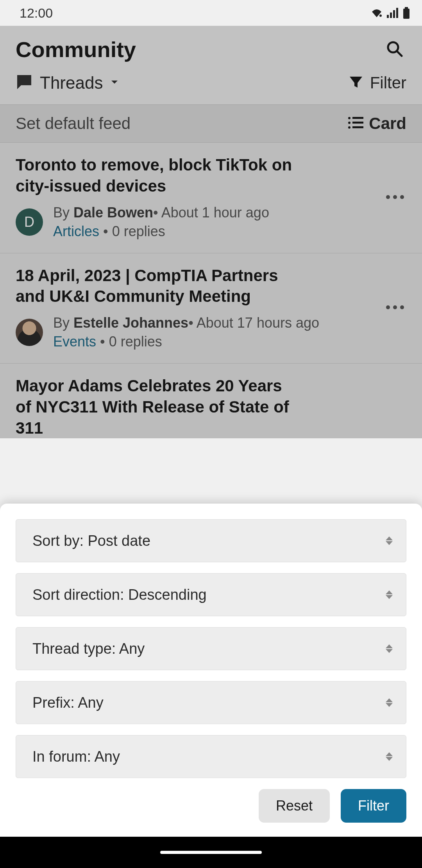 This screenshot has height=868, width=422. What do you see at coordinates (390, 13) in the screenshot?
I see `status-icons` at bounding box center [390, 13].